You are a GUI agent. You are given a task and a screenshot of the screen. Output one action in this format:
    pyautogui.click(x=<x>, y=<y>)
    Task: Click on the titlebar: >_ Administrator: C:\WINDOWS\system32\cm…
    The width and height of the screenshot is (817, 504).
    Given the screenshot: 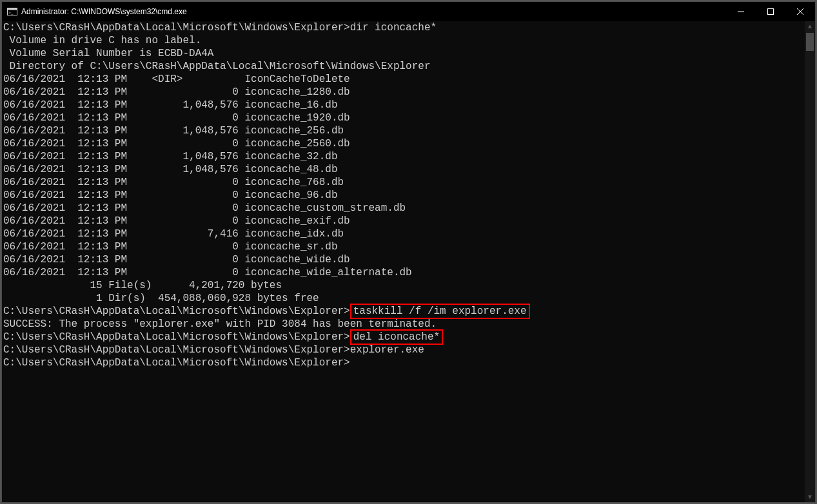 What is the action you would take?
    pyautogui.click(x=409, y=12)
    